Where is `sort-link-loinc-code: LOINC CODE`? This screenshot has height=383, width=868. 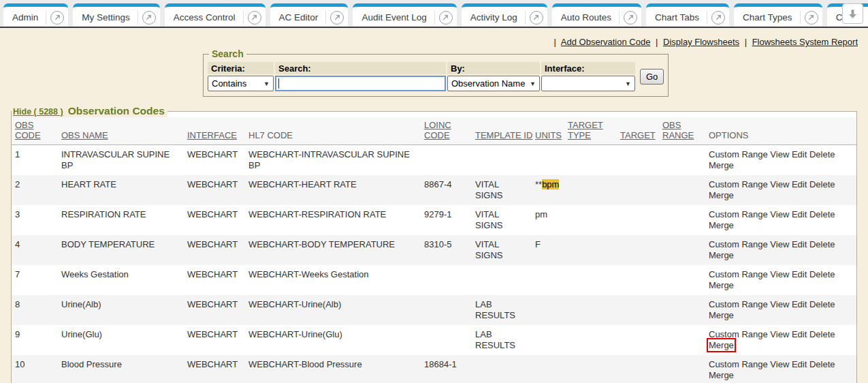
sort-link-loinc-code: LOINC CODE is located at coordinates (438, 130).